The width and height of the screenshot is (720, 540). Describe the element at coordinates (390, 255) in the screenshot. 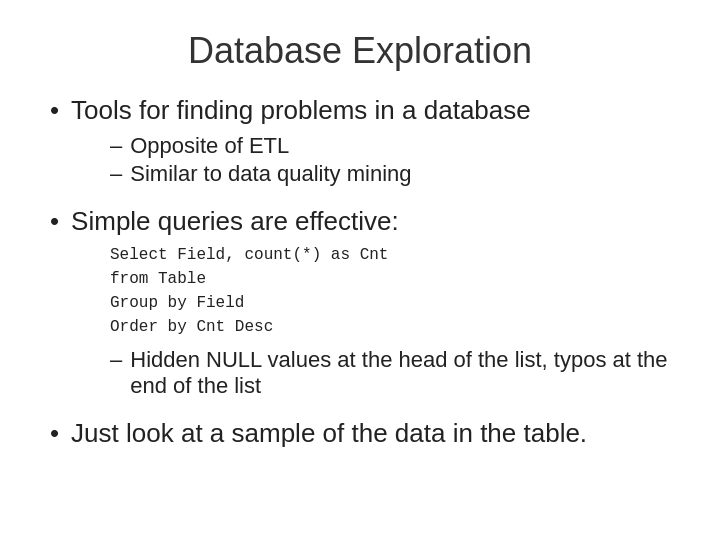

I see `code-line-1: Select Field, count(*) as Cnt` at that location.